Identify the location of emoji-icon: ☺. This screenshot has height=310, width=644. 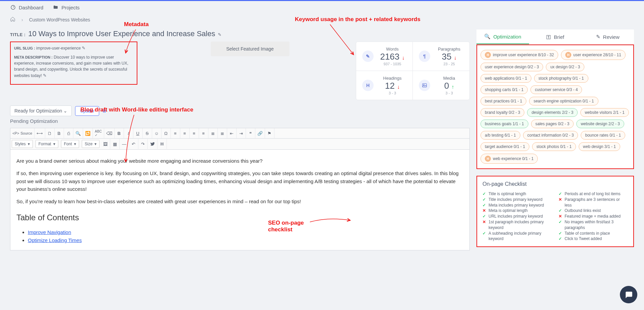
(157, 133).